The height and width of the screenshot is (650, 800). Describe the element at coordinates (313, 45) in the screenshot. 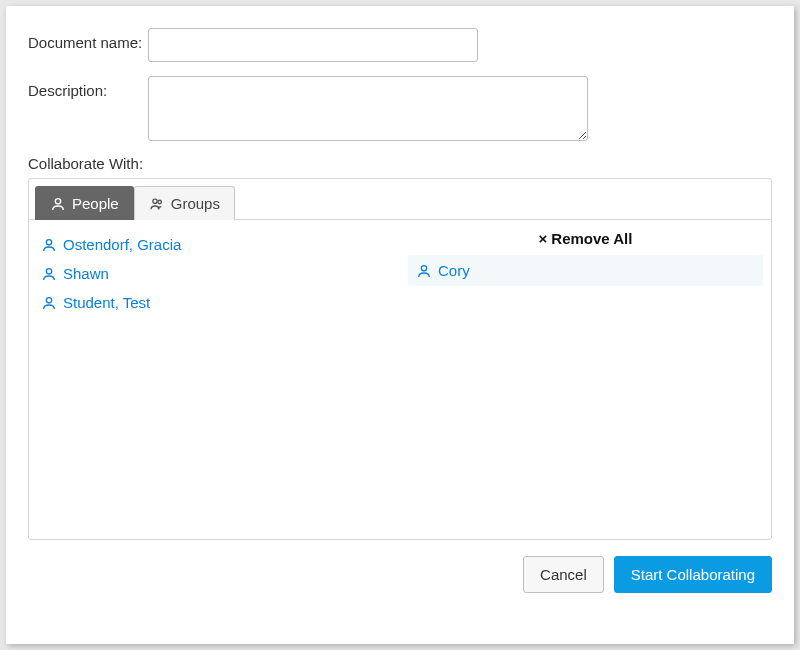

I see `document-name-input` at that location.